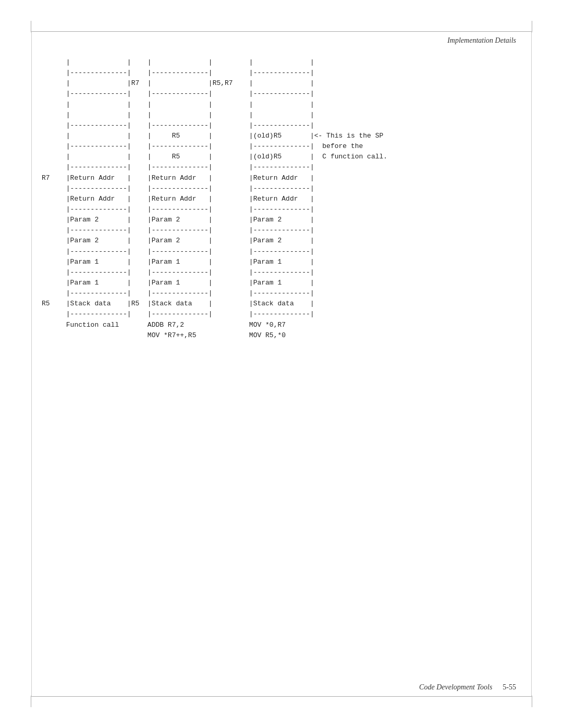 The width and height of the screenshot is (563, 728). What do you see at coordinates (532, 364) in the screenshot?
I see `page-border-right` at bounding box center [532, 364].